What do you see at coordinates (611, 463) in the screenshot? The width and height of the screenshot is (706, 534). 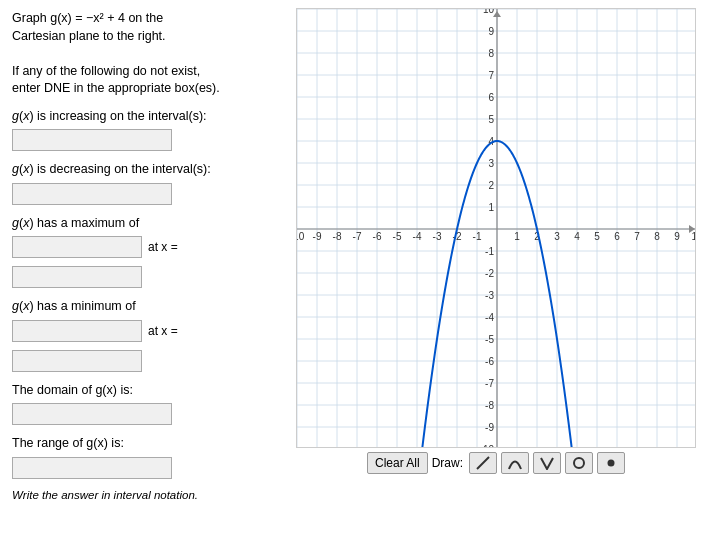 I see `dot-tool-button` at bounding box center [611, 463].